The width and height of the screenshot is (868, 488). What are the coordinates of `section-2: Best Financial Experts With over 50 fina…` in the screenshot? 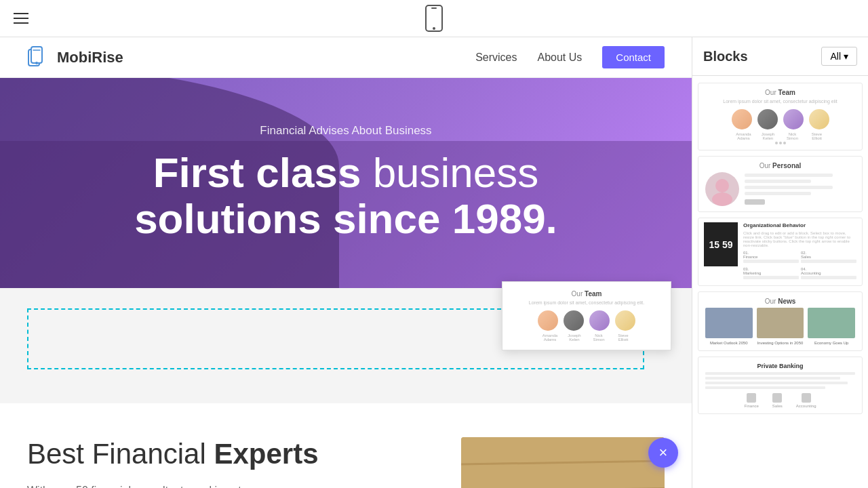 It's located at (346, 446).